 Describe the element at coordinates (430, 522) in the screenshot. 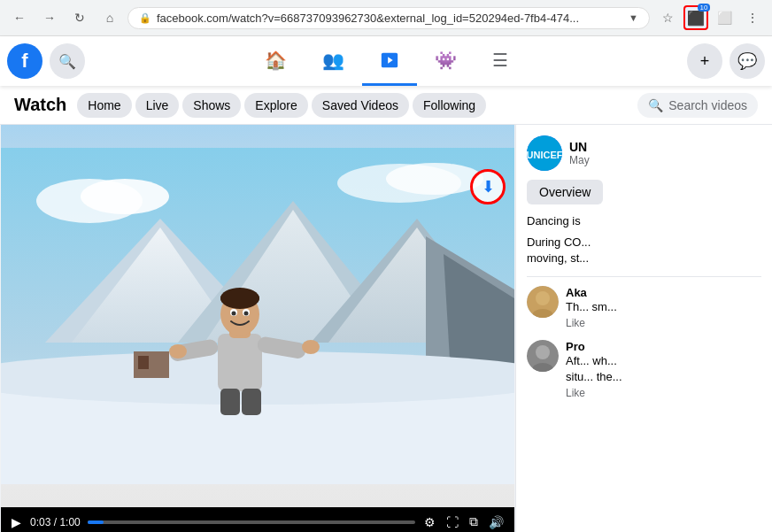

I see `settings-icon: ⚙` at that location.